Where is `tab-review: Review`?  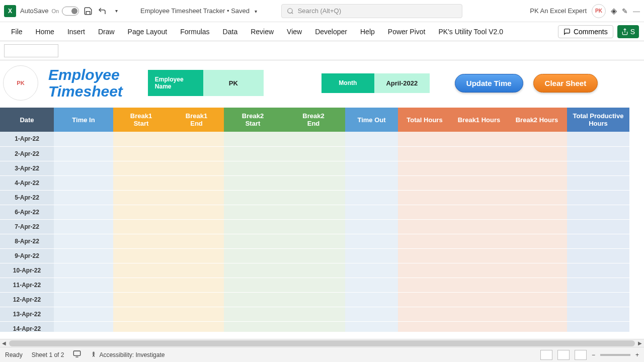
tab-review: Review is located at coordinates (262, 32).